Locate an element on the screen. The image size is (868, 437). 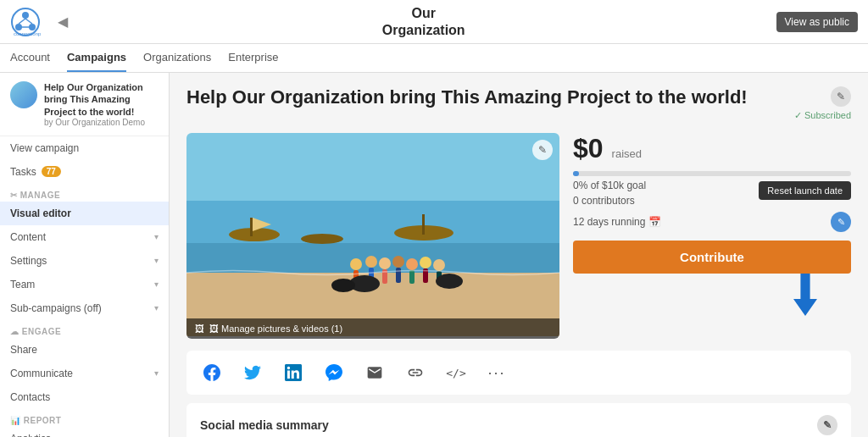
tasks-badge: 77 is located at coordinates (51, 171).